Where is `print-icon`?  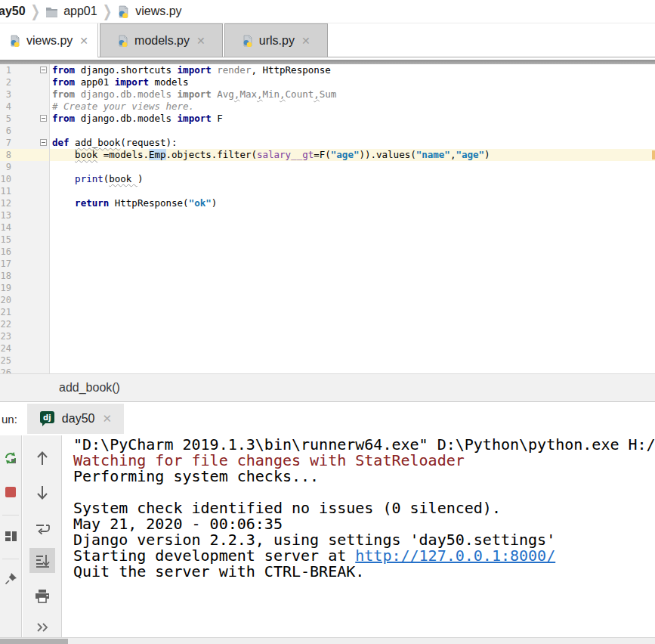 print-icon is located at coordinates (42, 596).